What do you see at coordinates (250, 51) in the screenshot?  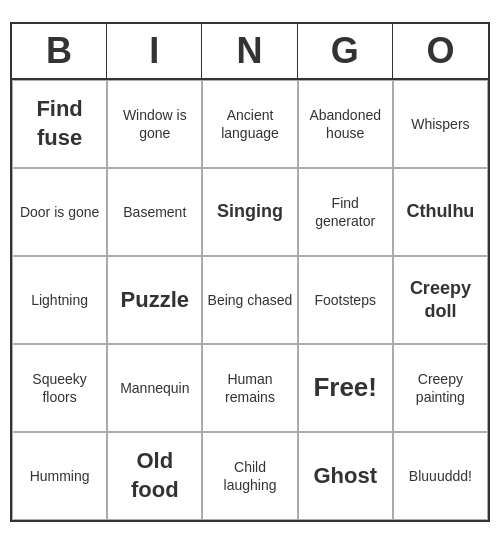 I see `header-letter-n: N` at bounding box center [250, 51].